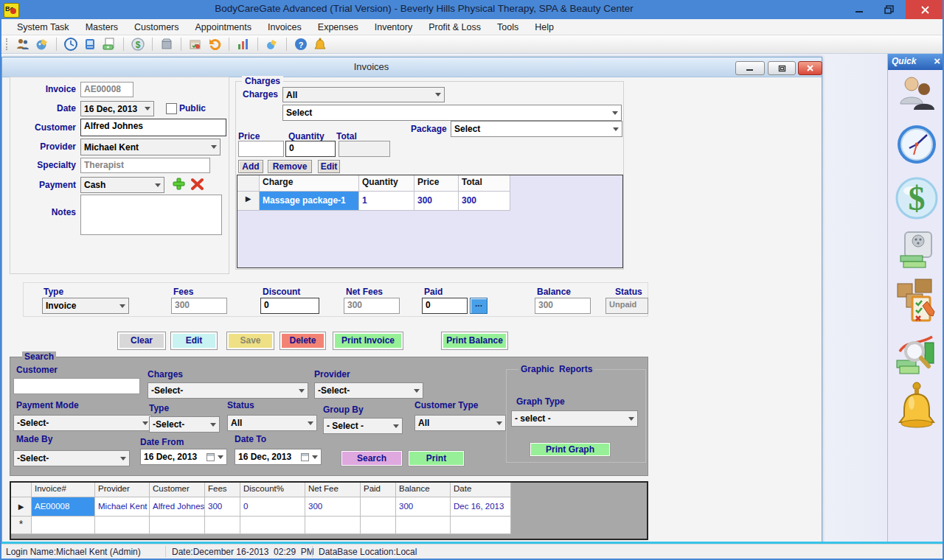  What do you see at coordinates (177, 490) in the screenshot?
I see `col-customer: Customer` at bounding box center [177, 490].